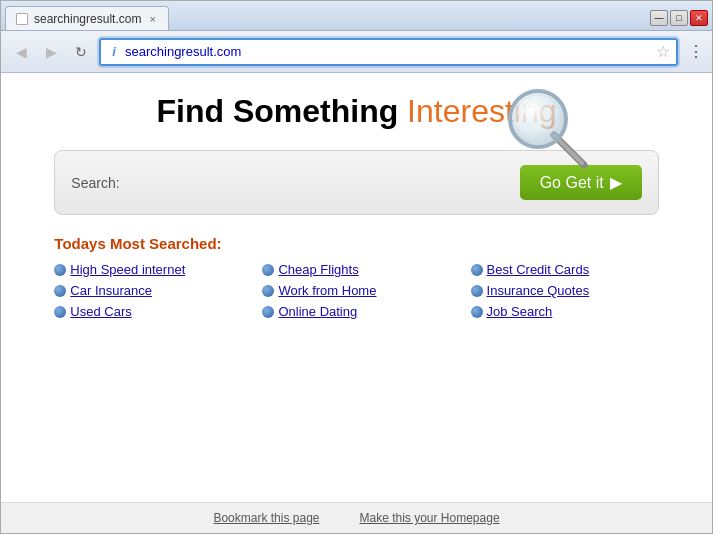  What do you see at coordinates (565, 290) in the screenshot?
I see `list-item: Insurance Quotes` at bounding box center [565, 290].